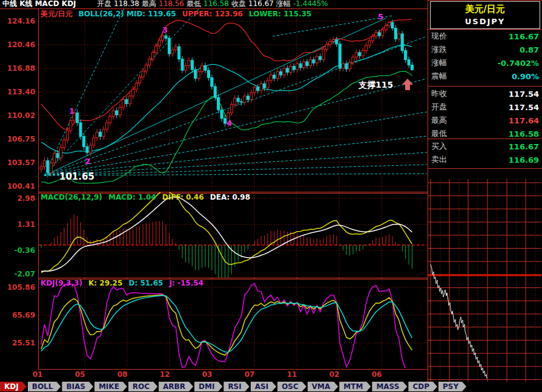 This screenshot has width=542, height=392. I want to click on kdj-axis-label: 65.69, so click(18, 315).